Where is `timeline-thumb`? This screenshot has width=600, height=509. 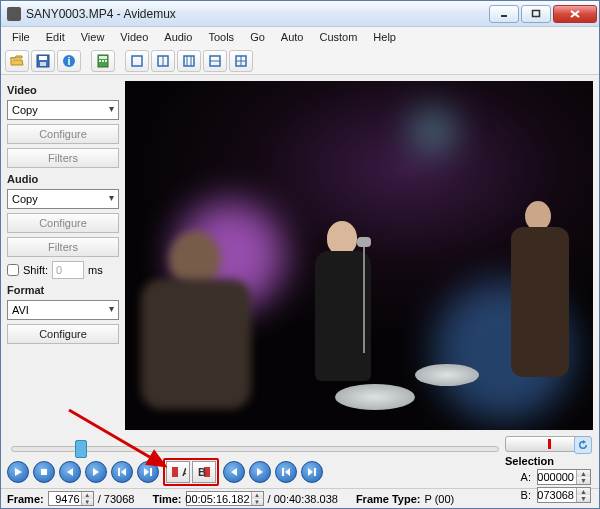
timeline-thumb is located at coordinates (81, 449).